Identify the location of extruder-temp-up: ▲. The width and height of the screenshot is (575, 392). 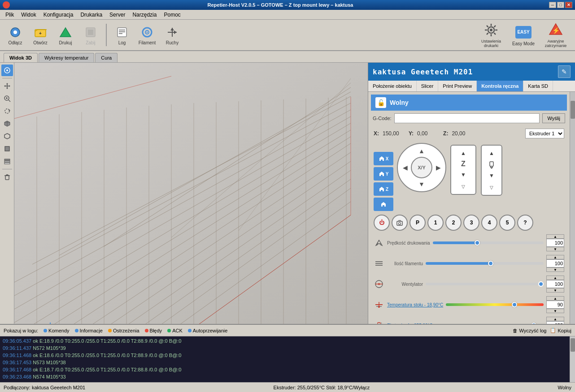
(555, 319).